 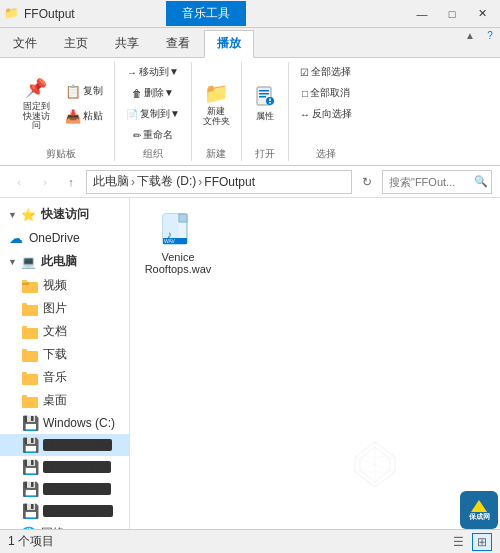 What do you see at coordinates (367, 182) in the screenshot?
I see `refresh-button: ↻` at bounding box center [367, 182].